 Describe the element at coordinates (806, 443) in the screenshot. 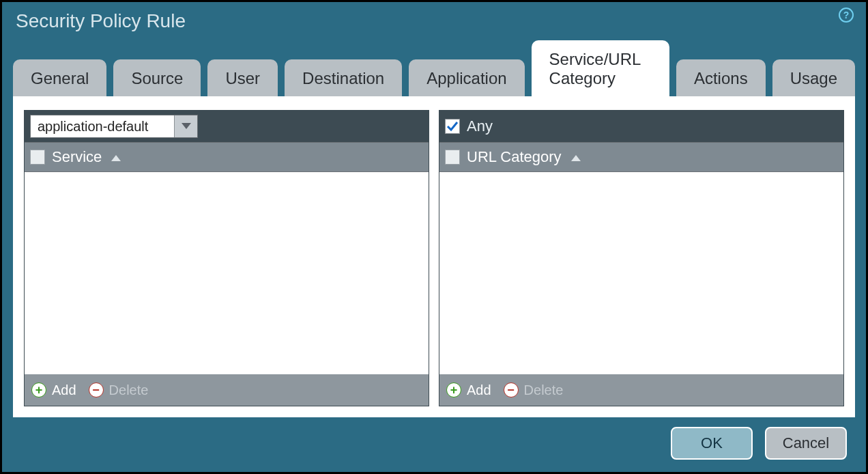

I see `cancel-button: Cancel` at that location.